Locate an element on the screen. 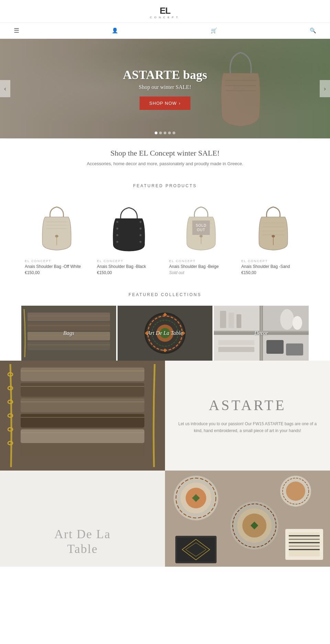  products-grid: EL CONCEPT Anais Shoulder Bag -Off White… is located at coordinates (165, 238).